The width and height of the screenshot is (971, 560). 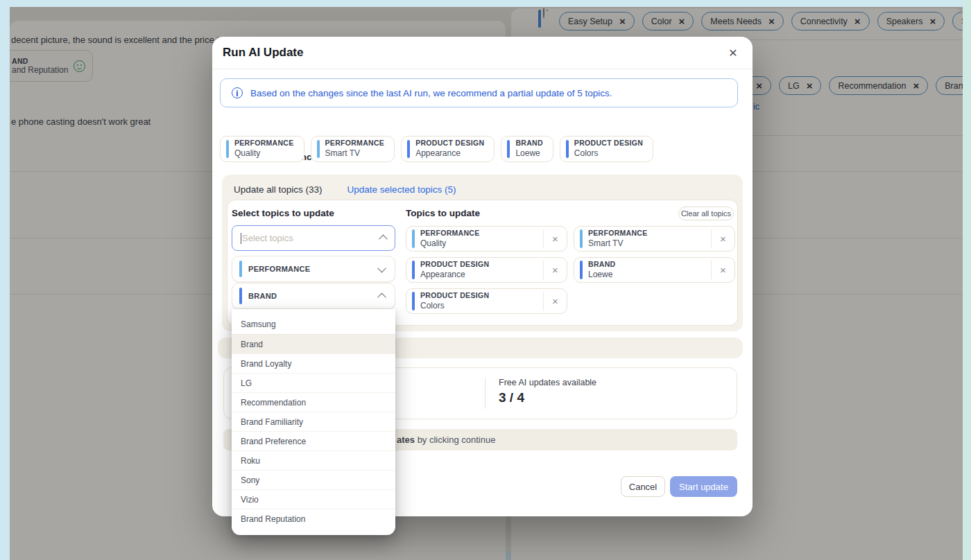 What do you see at coordinates (313, 480) in the screenshot?
I see `topic-option: Sony` at bounding box center [313, 480].